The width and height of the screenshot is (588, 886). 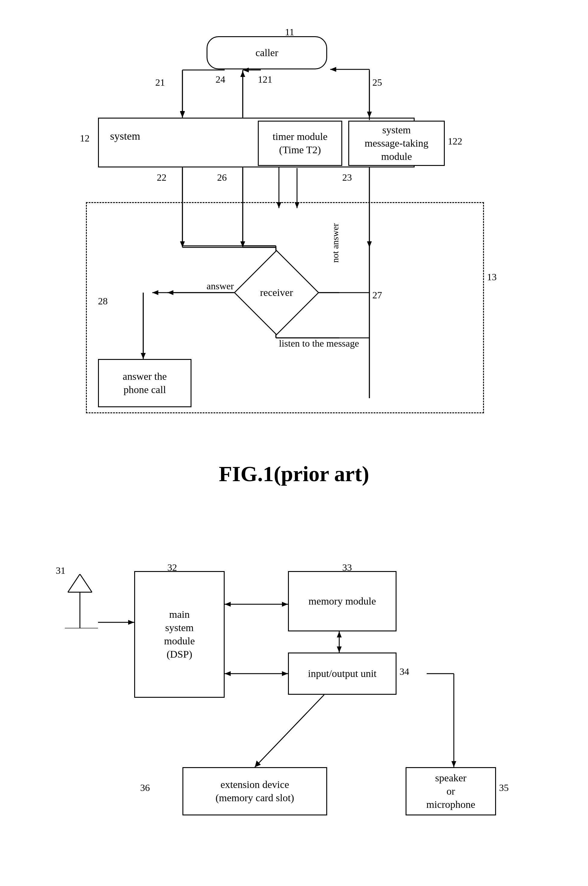 What do you see at coordinates (397, 143) in the screenshot?
I see `system-message-box: system message-taking module` at bounding box center [397, 143].